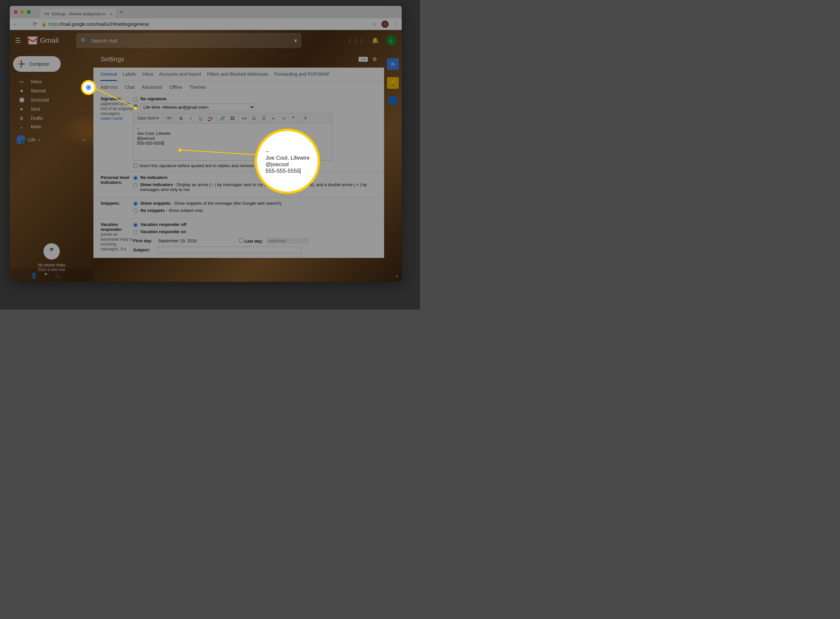  Describe the element at coordinates (393, 83) in the screenshot. I see `keep-icon: 💡` at that location.